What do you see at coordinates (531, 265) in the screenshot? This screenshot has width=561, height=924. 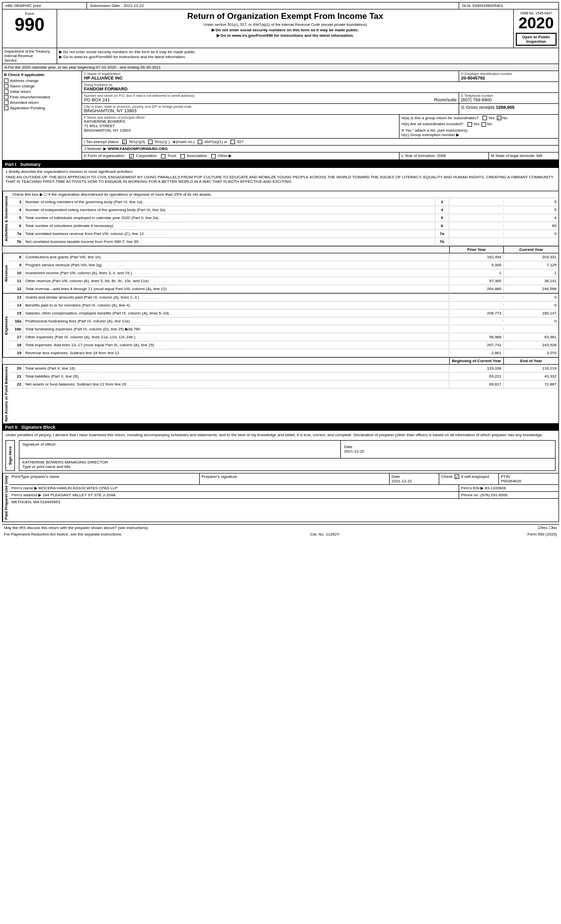 I see `rev-row-current: 7,125` at bounding box center [531, 265].